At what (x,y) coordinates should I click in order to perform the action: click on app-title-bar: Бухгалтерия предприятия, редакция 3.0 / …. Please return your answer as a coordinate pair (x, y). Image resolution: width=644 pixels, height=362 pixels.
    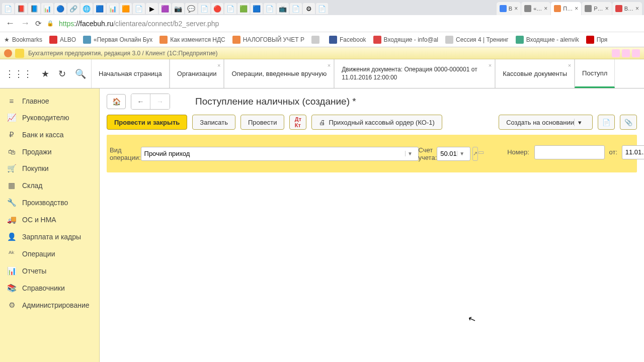
    Looking at the image, I should click on (322, 53).